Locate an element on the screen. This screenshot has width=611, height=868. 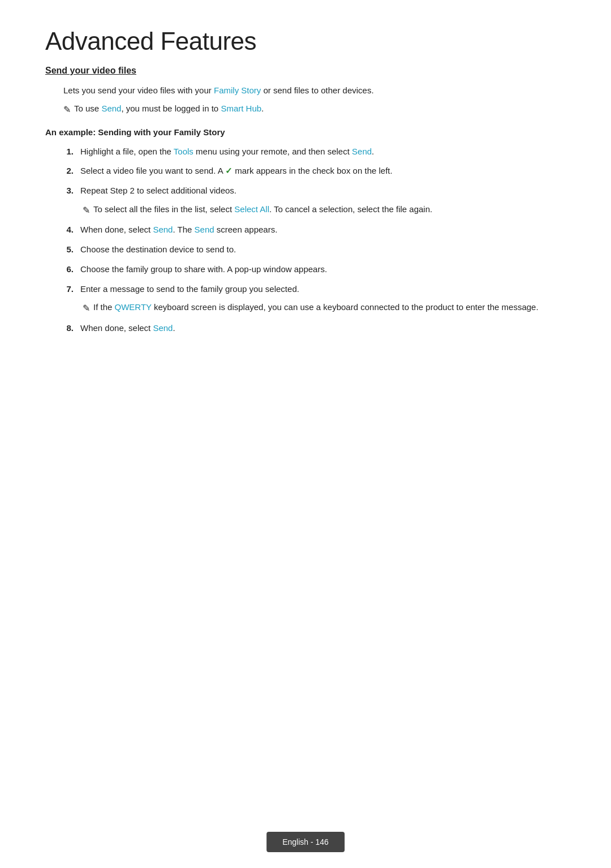
step-content-2: Select a video file you want to send. A … is located at coordinates (323, 171).